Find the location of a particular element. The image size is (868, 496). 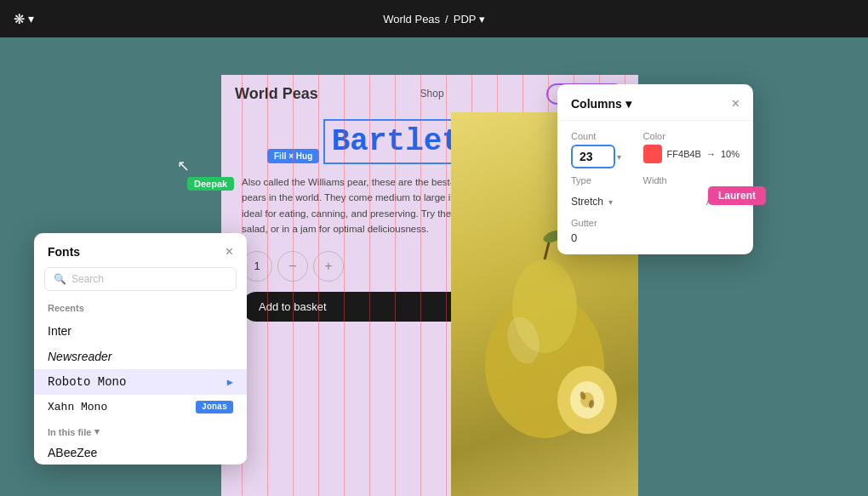

collaborator-label: Deepak is located at coordinates (211, 184).